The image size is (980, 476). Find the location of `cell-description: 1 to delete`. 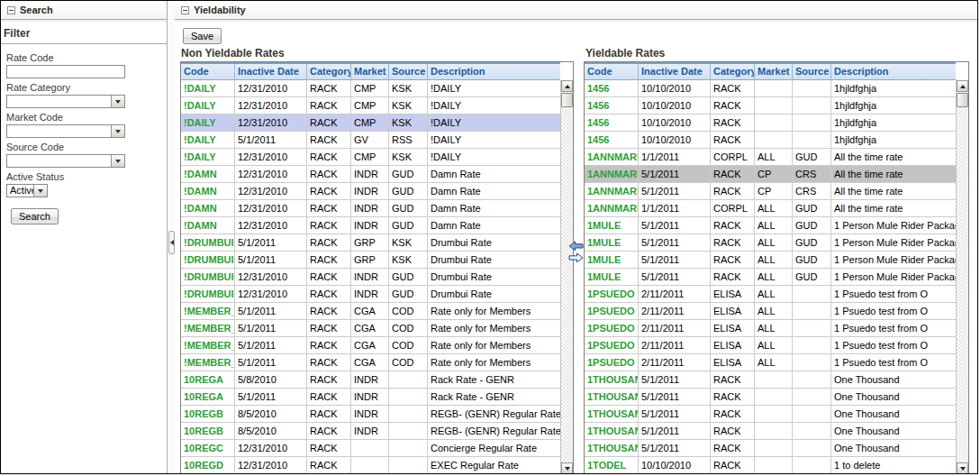

cell-description: 1 to delete is located at coordinates (894, 465).